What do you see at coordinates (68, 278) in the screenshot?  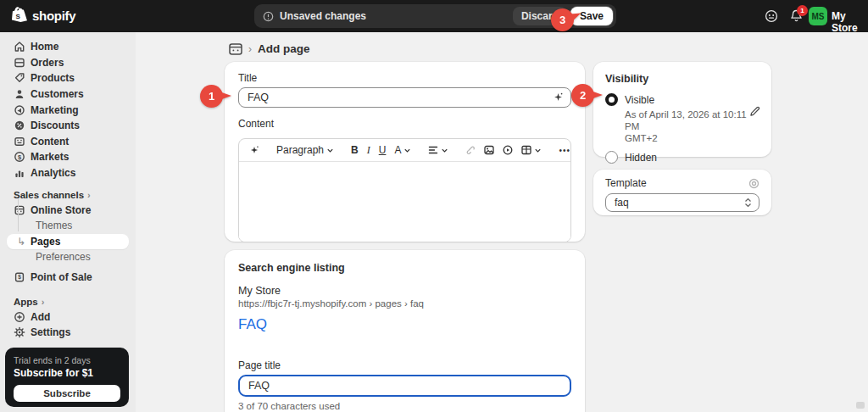 I see `sidebar-item-point-of-sale: $ Point of Sale` at bounding box center [68, 278].